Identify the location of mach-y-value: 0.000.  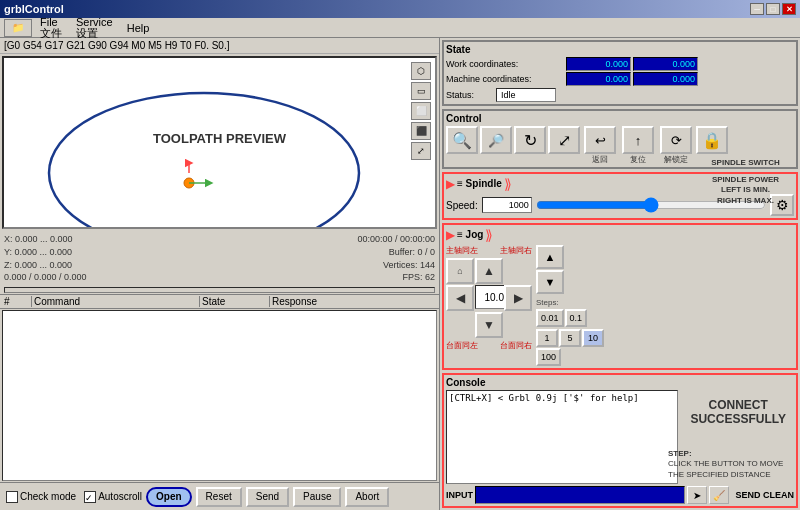
(666, 79).